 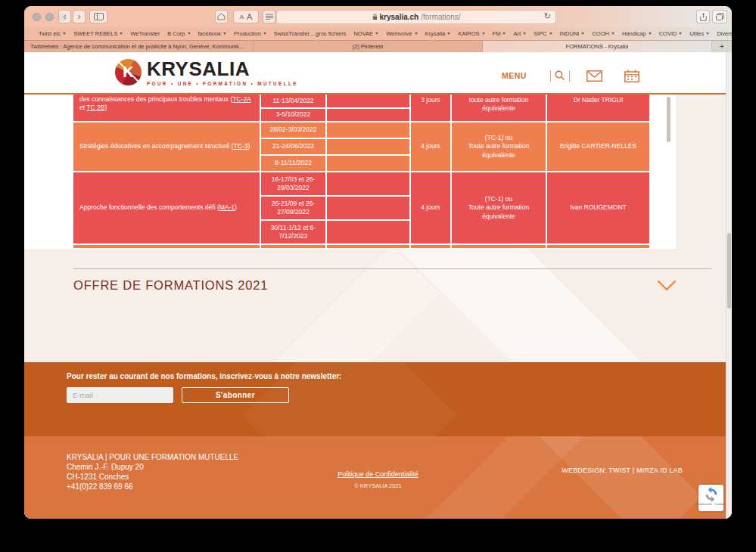 I want to click on forward-icon: ›, so click(x=79, y=17).